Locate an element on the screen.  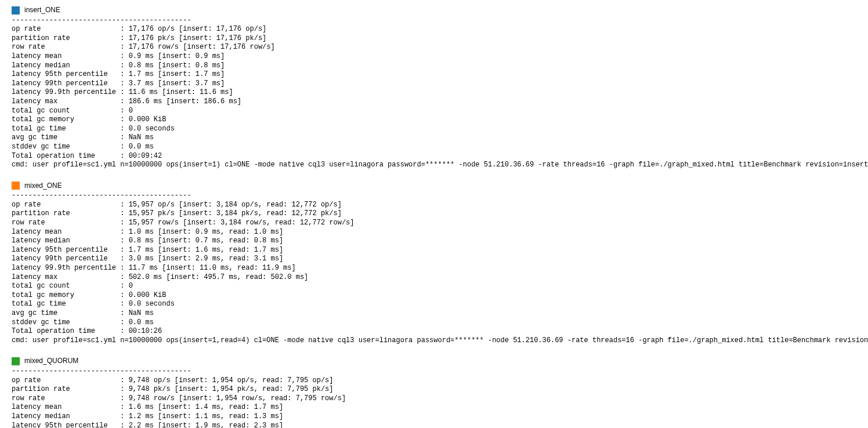
metric-value: 17,176 row/s [insert: 17,176 row/s] is located at coordinates (202, 47).